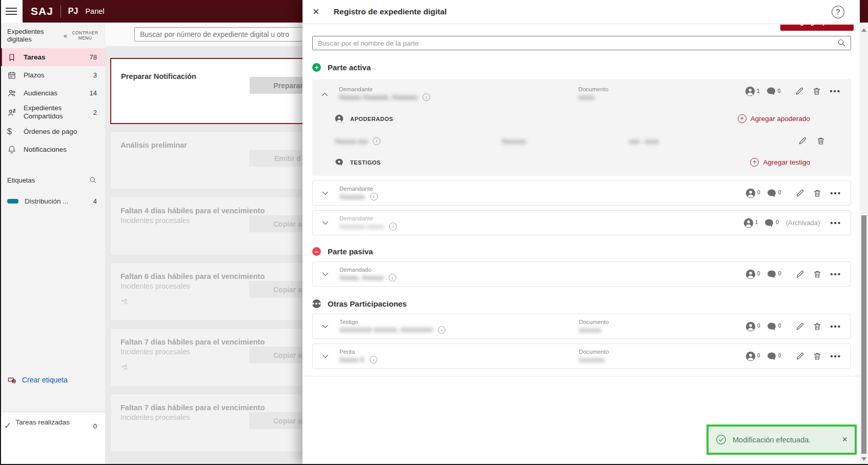 This screenshot has height=465, width=868. Describe the element at coordinates (644, 141) in the screenshot. I see `apoderado-doc-redacted: xxx - xxxx` at that location.